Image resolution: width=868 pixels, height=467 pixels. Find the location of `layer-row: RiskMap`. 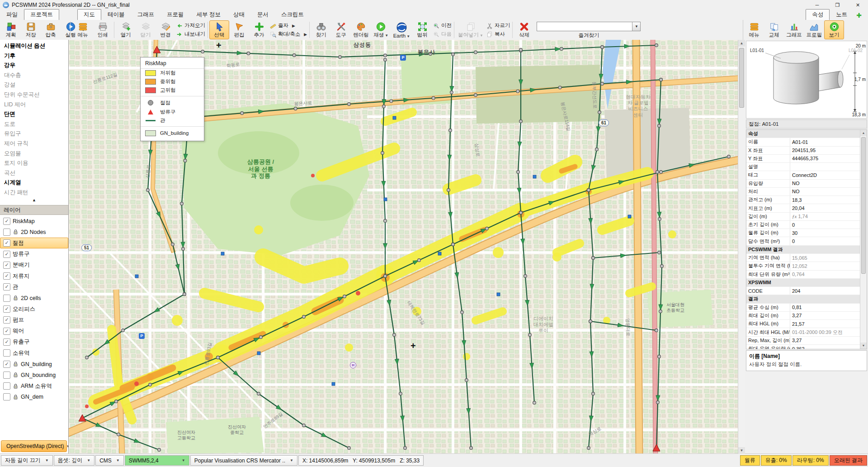

layer-row: RiskMap is located at coordinates (34, 221).